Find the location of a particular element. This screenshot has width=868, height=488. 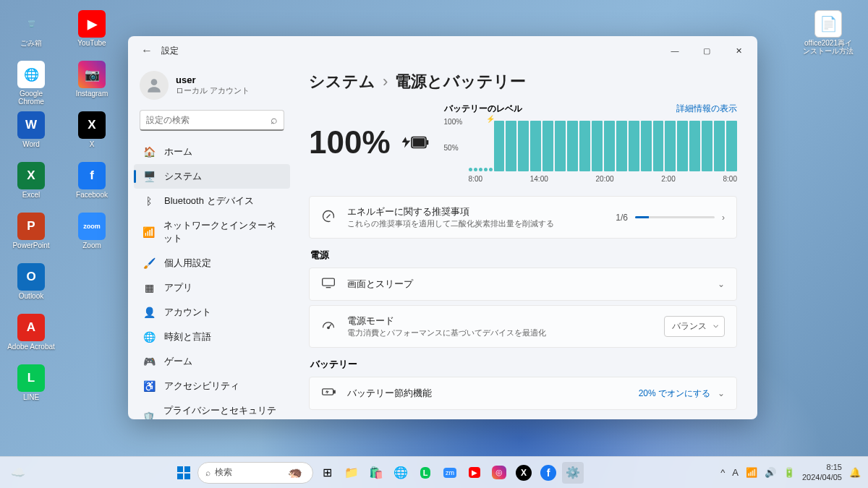

taskbar-app-x: X is located at coordinates (524, 473).